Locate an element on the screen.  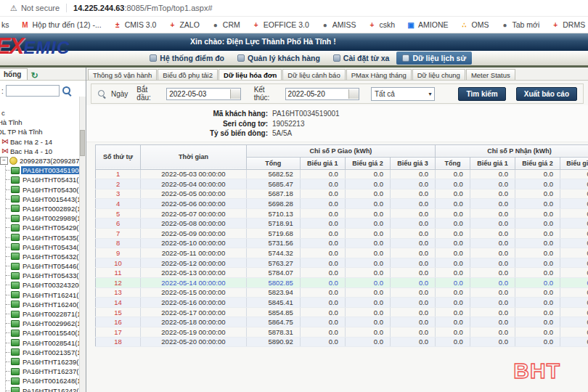
meter-tree-item: PA16HTHT16237(190 is located at coordinates (46, 372).